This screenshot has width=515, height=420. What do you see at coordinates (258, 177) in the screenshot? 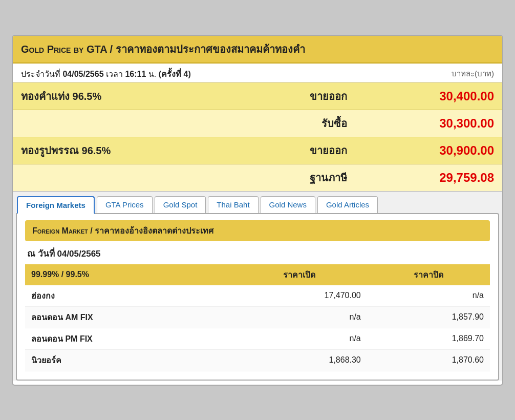
I see `table-row: ฐานภาษี 29,759.08` at bounding box center [258, 177].